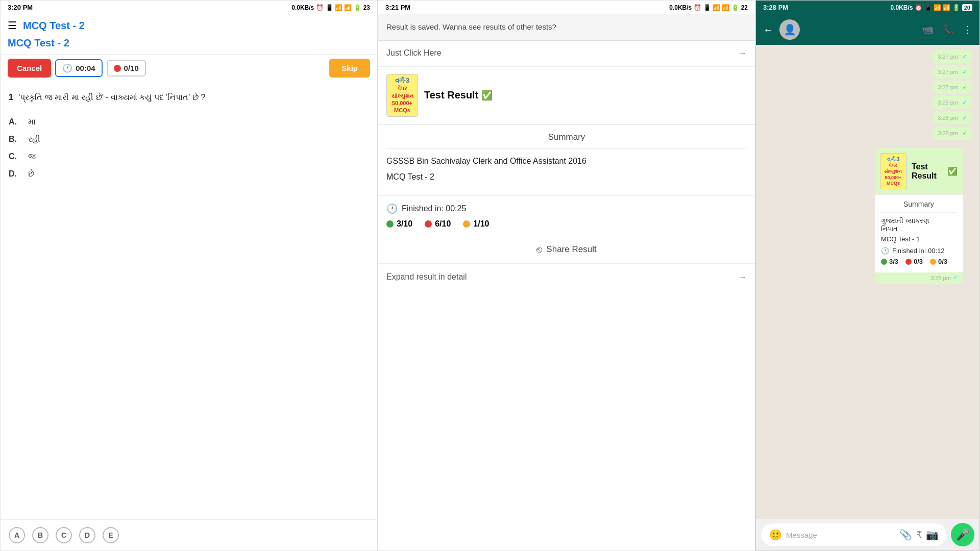 Image resolution: width=980 pixels, height=551 pixels. What do you see at coordinates (952, 118) in the screenshot?
I see `wa-message-5: 3:28 pm ✓` at bounding box center [952, 118].